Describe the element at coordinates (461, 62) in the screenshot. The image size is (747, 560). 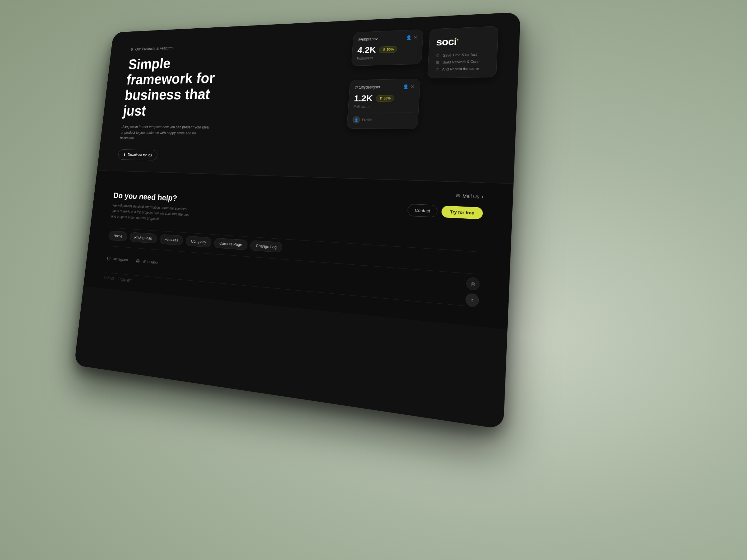
I see `brand-feature-2-text: Build Network & Conn` at that location.